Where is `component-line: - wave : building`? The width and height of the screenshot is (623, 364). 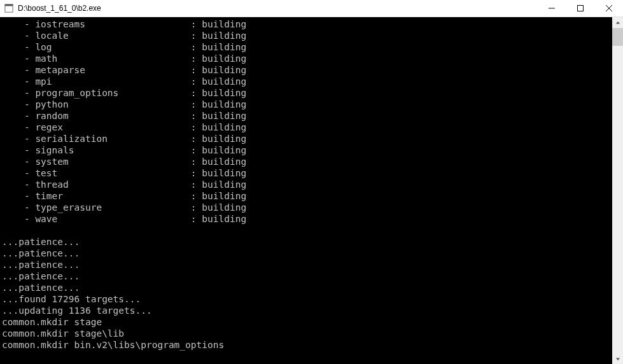
component-line: - wave : building is located at coordinates (307, 219).